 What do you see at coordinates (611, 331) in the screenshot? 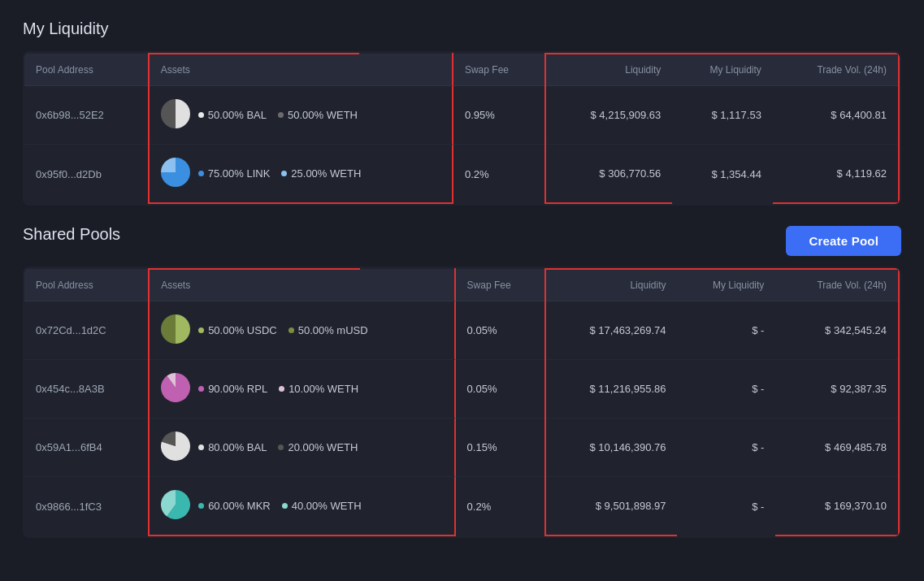
I see `liquidity-cell: $ 17,463,269.74` at bounding box center [611, 331].